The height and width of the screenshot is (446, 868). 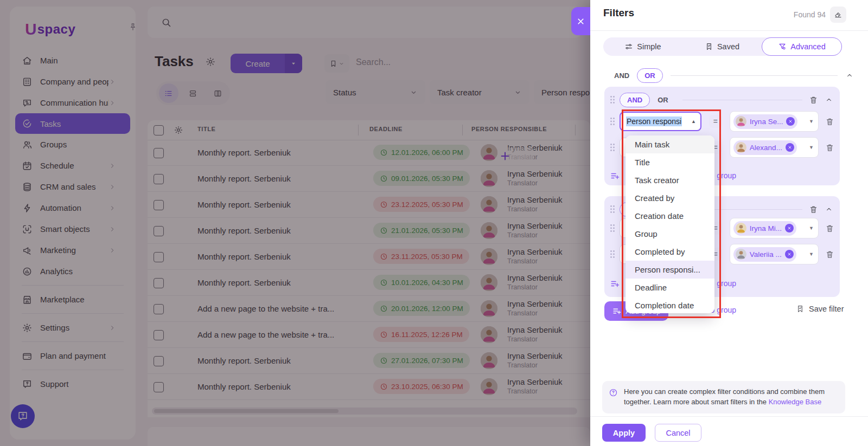 What do you see at coordinates (795, 402) in the screenshot?
I see `knowledge-base-link: Knowledge Base` at bounding box center [795, 402].